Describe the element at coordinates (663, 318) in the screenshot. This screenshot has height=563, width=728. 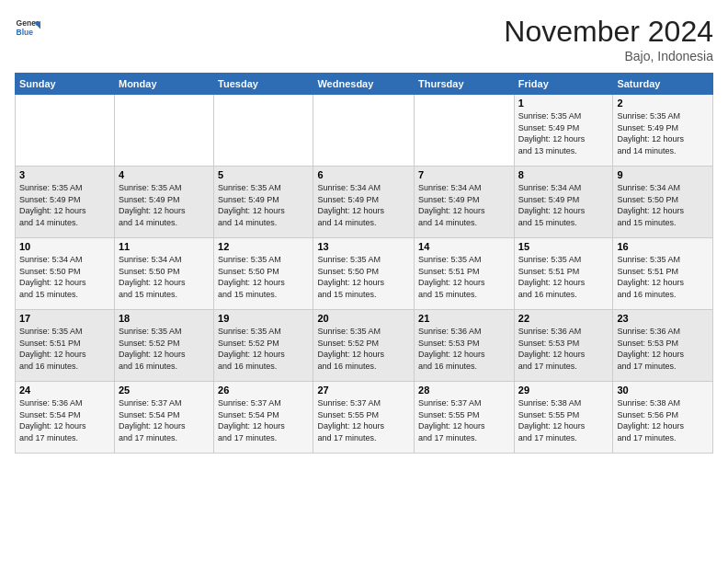
I see `day-number: 23` at that location.